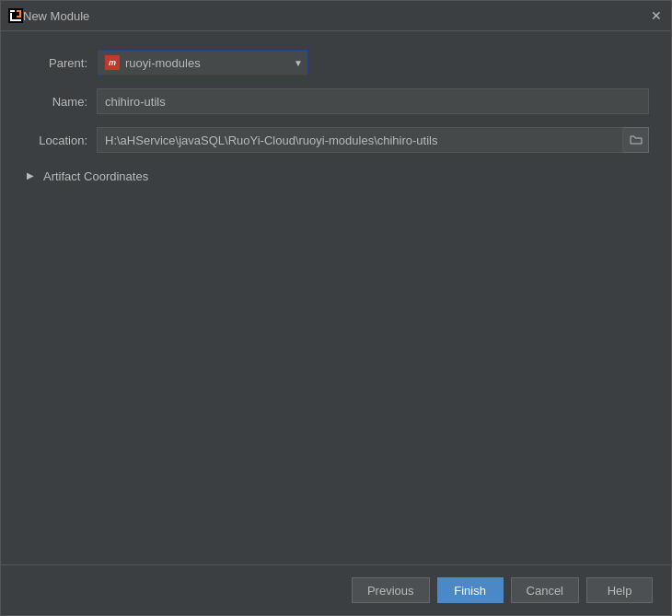 The height and width of the screenshot is (616, 672). Describe the element at coordinates (112, 63) in the screenshot. I see `maven-icon: m` at that location.